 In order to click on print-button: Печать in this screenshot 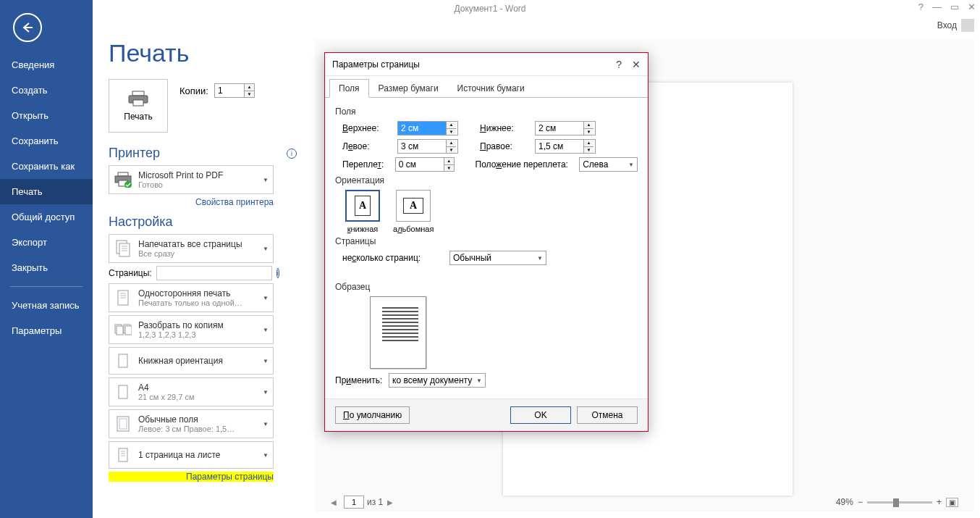, I will do `click(138, 106)`.